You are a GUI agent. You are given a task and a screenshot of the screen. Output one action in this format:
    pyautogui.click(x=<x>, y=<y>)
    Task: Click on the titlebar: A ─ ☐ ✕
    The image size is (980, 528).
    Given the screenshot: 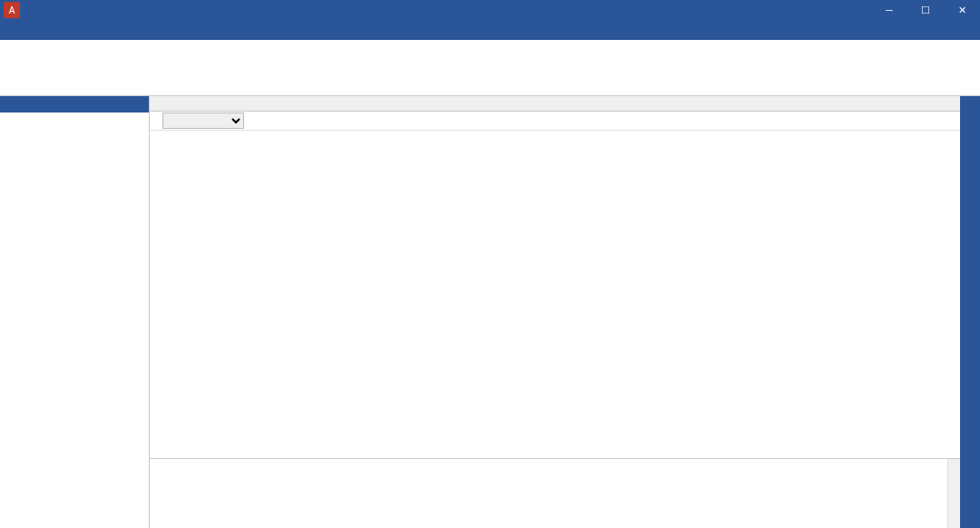 What is the action you would take?
    pyautogui.click(x=490, y=10)
    